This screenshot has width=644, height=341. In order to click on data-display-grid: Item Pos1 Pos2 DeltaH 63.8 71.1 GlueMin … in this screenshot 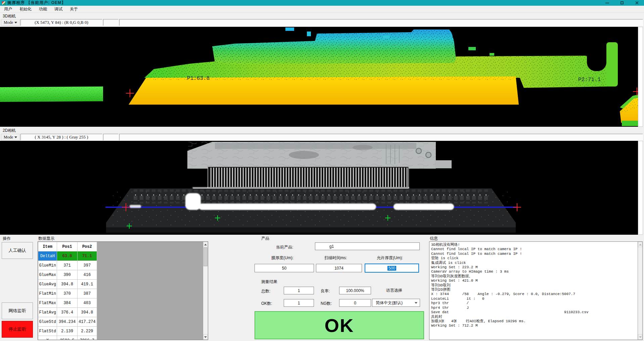, I will do `click(123, 291)`.